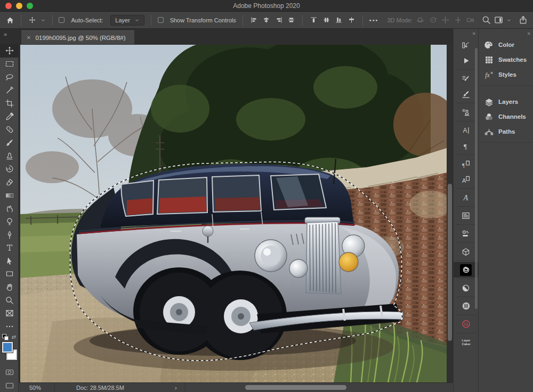  What do you see at coordinates (506, 102) in the screenshot?
I see `panel-tab-layers: Layers` at bounding box center [506, 102].